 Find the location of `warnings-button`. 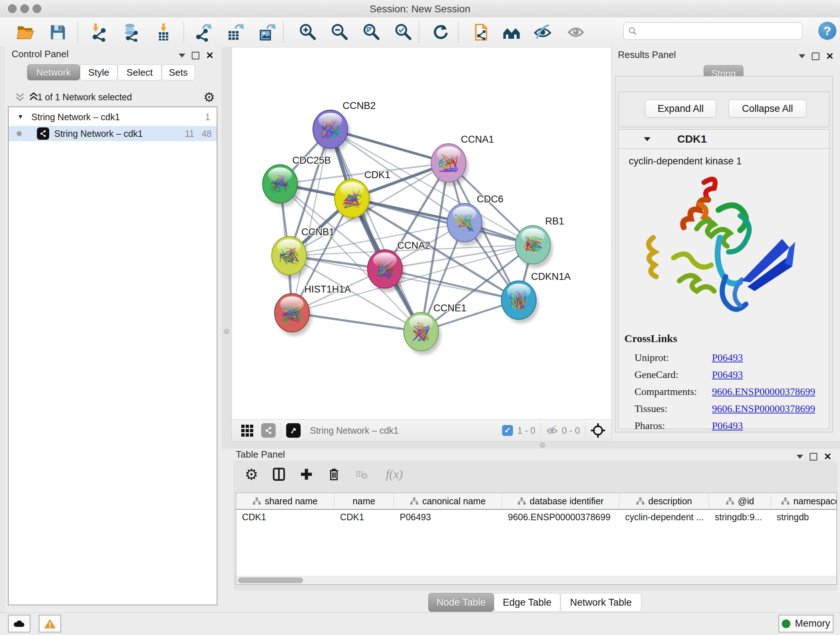

warnings-button is located at coordinates (50, 624).